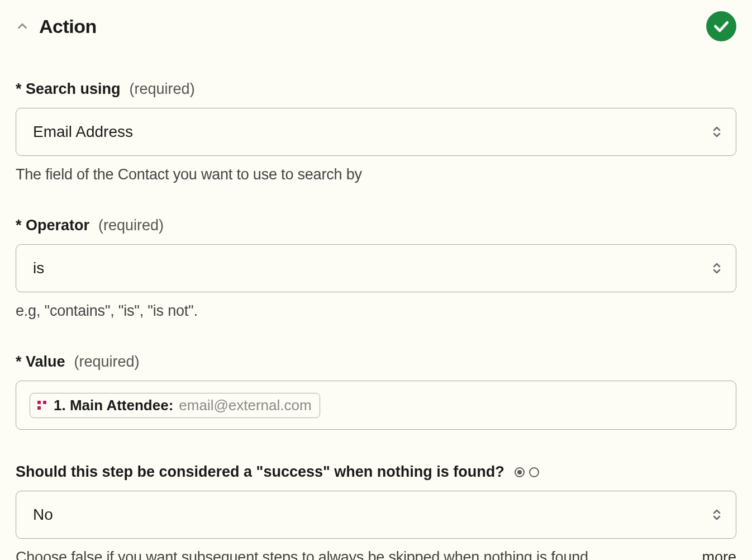  Describe the element at coordinates (310, 554) in the screenshot. I see `success-help: Choose false if you want subsequent step…` at that location.